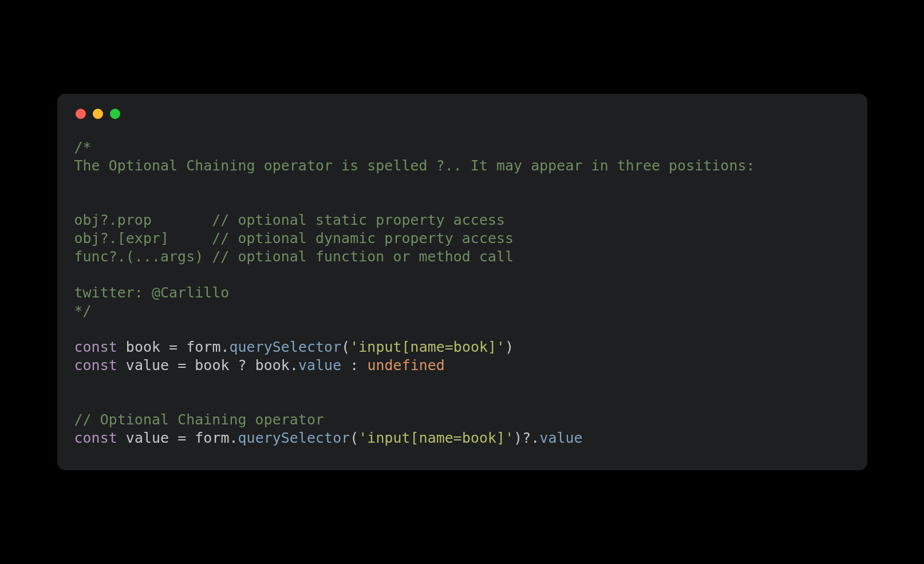 The height and width of the screenshot is (564, 924). I want to click on comment-optional-chaining: // Optional Chaining operator, so click(199, 420).